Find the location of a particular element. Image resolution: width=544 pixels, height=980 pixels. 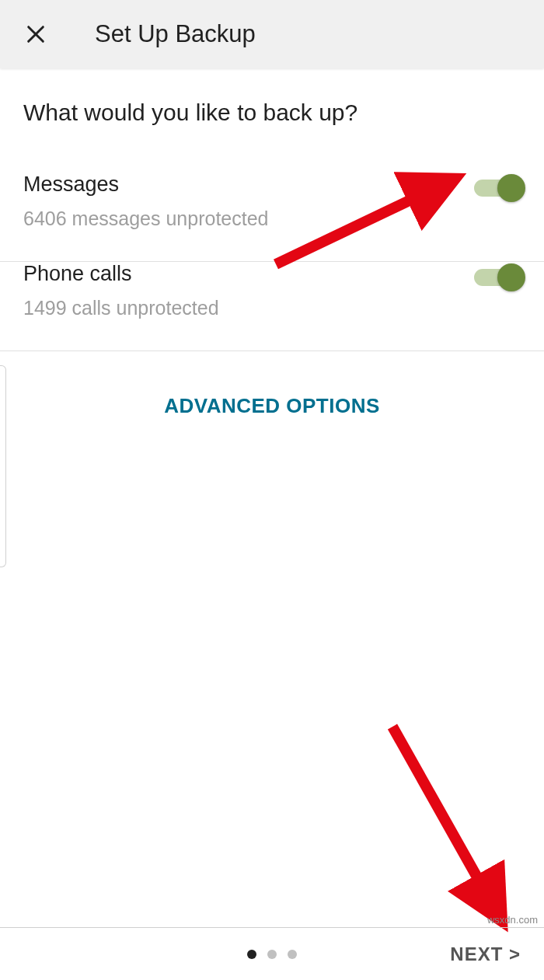

option-messages: Messages 6406 messages unprotected is located at coordinates (272, 218).